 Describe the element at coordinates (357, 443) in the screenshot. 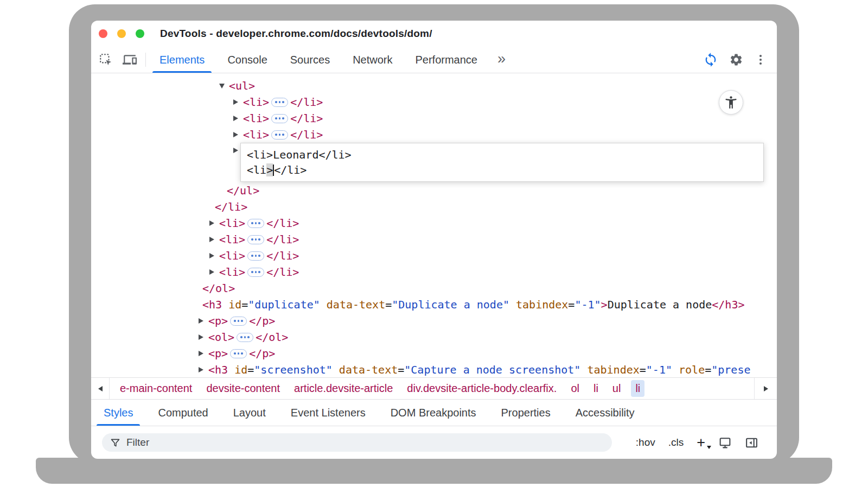

I see `filter-field` at that location.